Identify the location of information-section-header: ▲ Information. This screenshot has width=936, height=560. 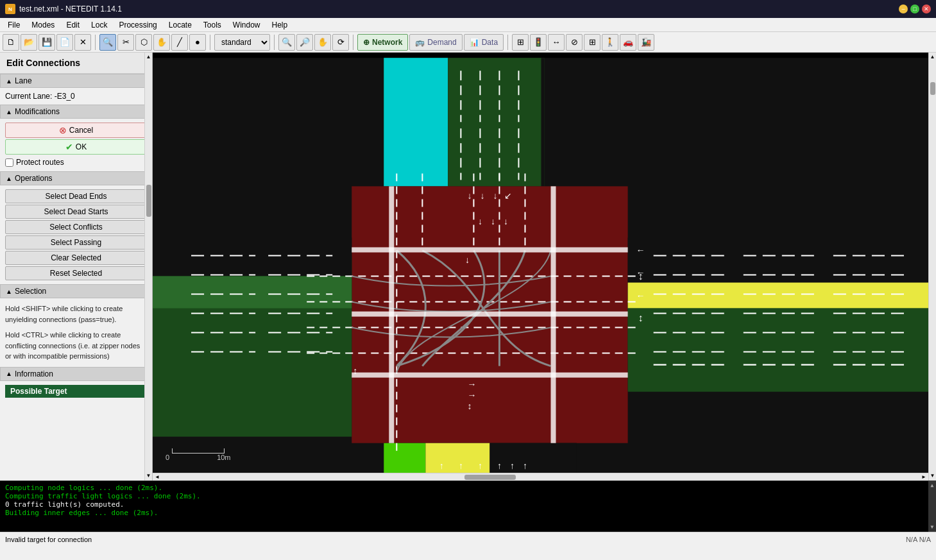
(76, 374).